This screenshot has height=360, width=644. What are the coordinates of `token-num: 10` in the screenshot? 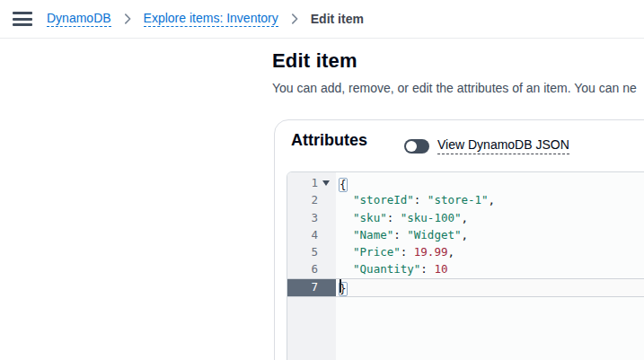 It's located at (440, 269).